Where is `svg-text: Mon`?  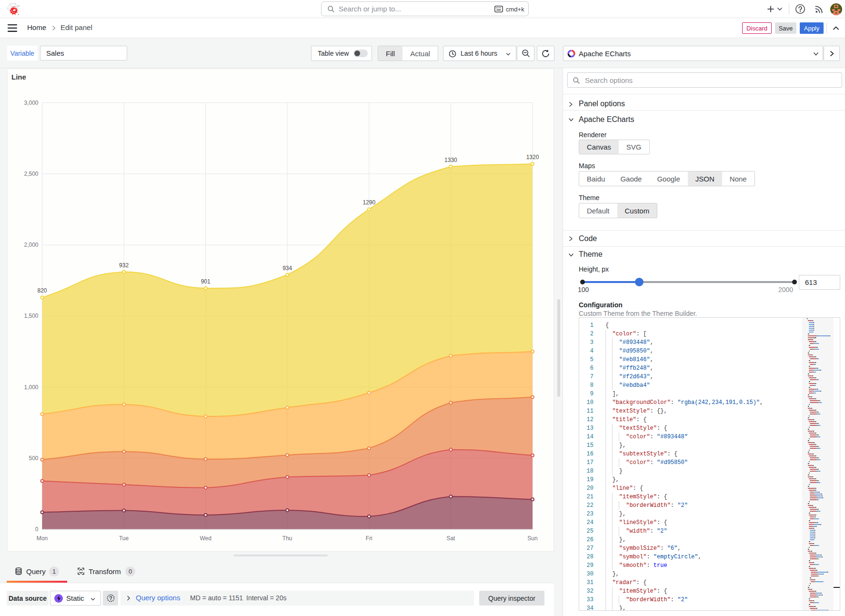
svg-text: Mon is located at coordinates (42, 538).